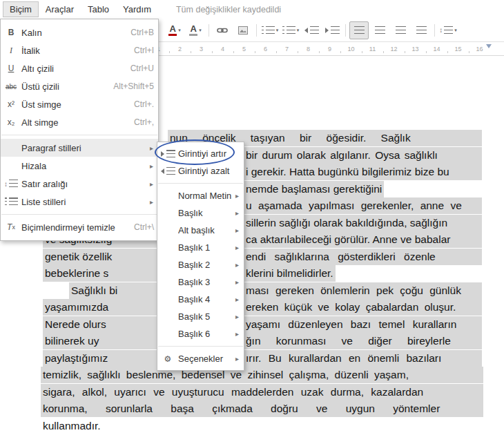  I want to click on document-line: sigara, alkol, uyarıcı ve uyuşturucu mad…, so click(252, 392).